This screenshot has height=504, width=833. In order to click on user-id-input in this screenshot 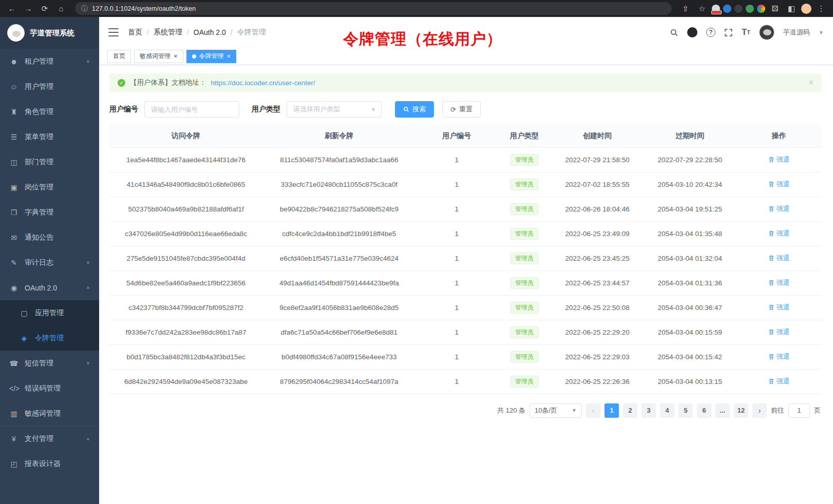, I will do `click(192, 109)`.